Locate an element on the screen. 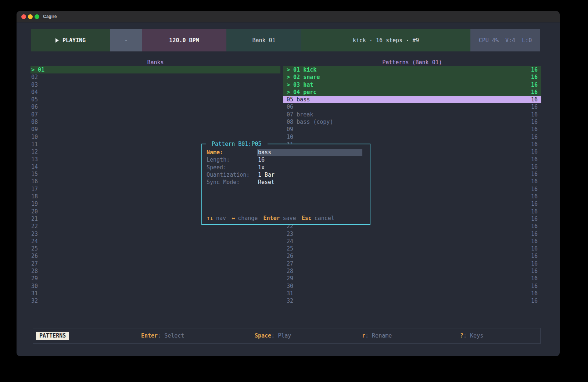 Image resolution: width=588 pixels, height=382 pixels. bank-row-label: 28 is located at coordinates (35, 271).